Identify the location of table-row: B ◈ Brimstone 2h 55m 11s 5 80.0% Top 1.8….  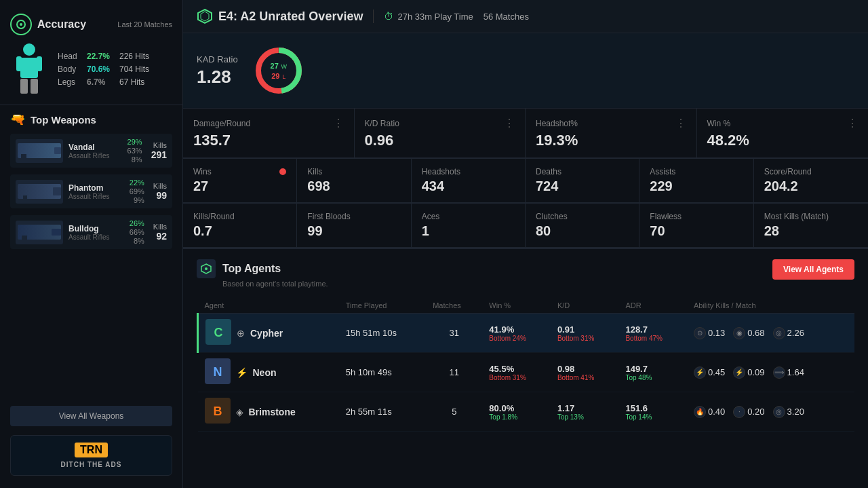
(526, 412).